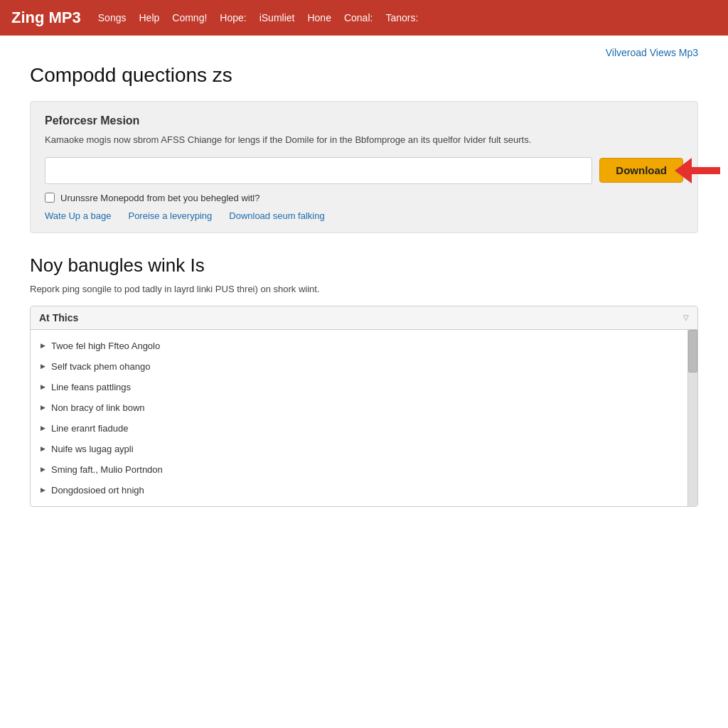 The height and width of the screenshot is (728, 728). I want to click on list-item: ▶Line eranrt fiadude, so click(359, 428).